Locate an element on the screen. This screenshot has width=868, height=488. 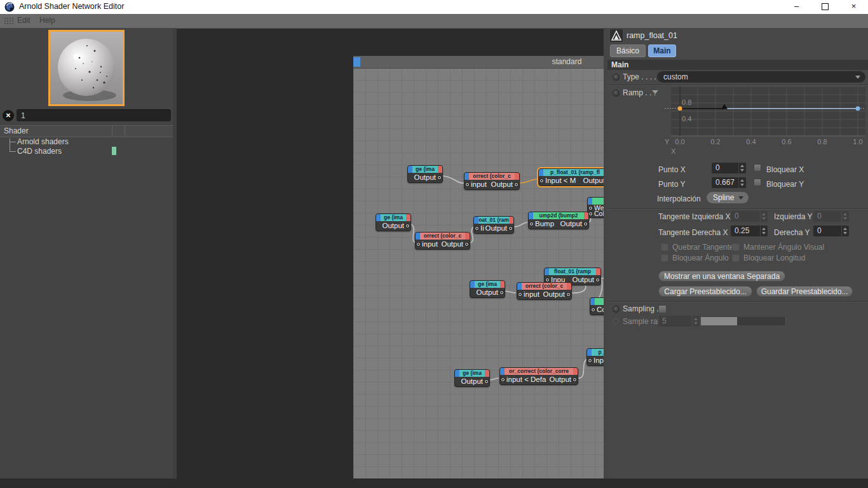
node-output-label: Output is located at coordinates (583, 280).